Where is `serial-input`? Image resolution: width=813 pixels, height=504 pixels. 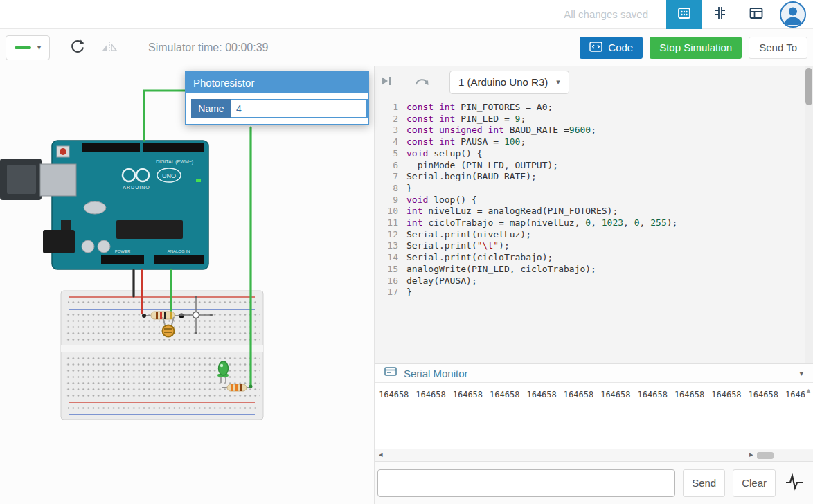
serial-input is located at coordinates (526, 483).